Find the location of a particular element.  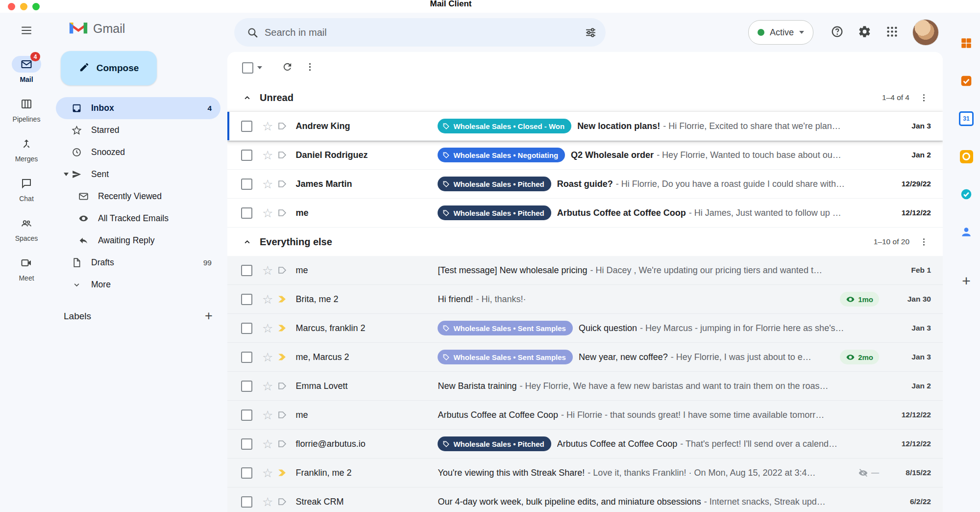

window-zoom-button is located at coordinates (36, 7).